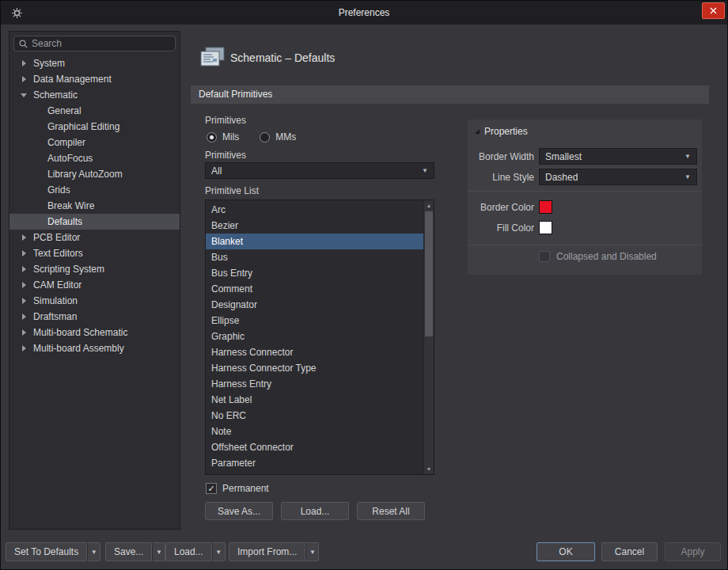  What do you see at coordinates (315, 289) in the screenshot?
I see `list-item: Comment` at bounding box center [315, 289].